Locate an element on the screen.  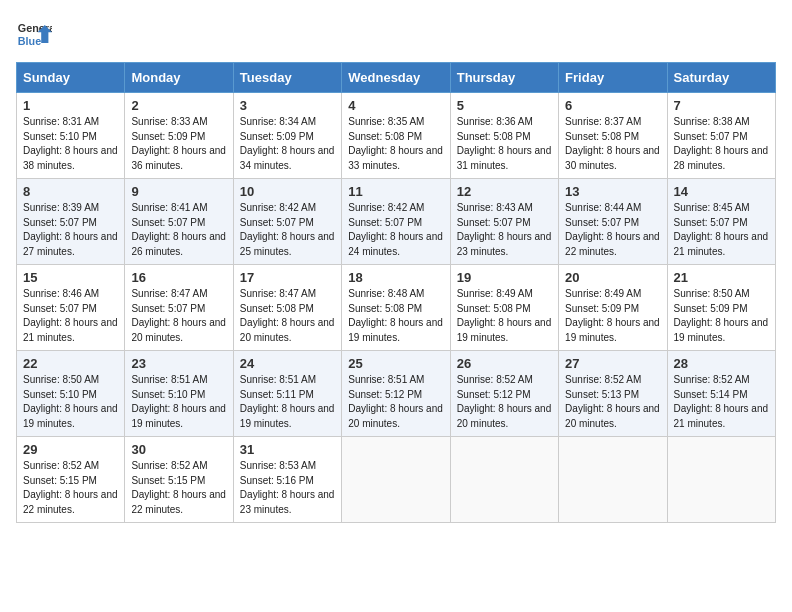
day-info: Sunrise: 8:49 AMSunset: 5:08 PMDaylight:… is located at coordinates (504, 316).